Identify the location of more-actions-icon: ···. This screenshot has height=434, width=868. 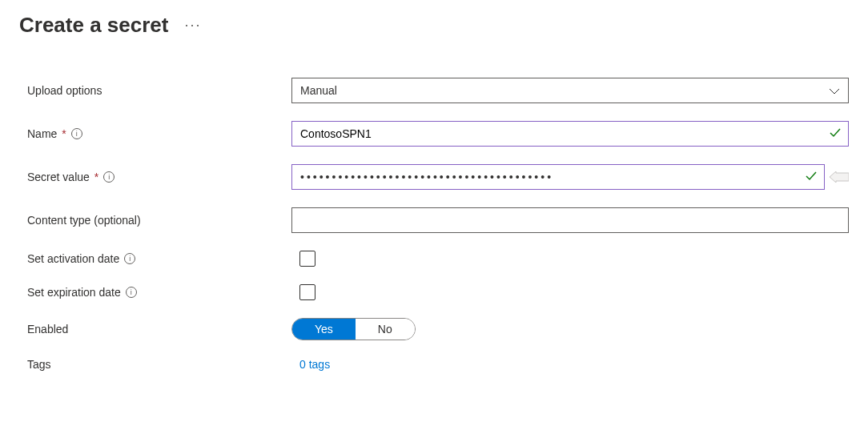
(192, 26).